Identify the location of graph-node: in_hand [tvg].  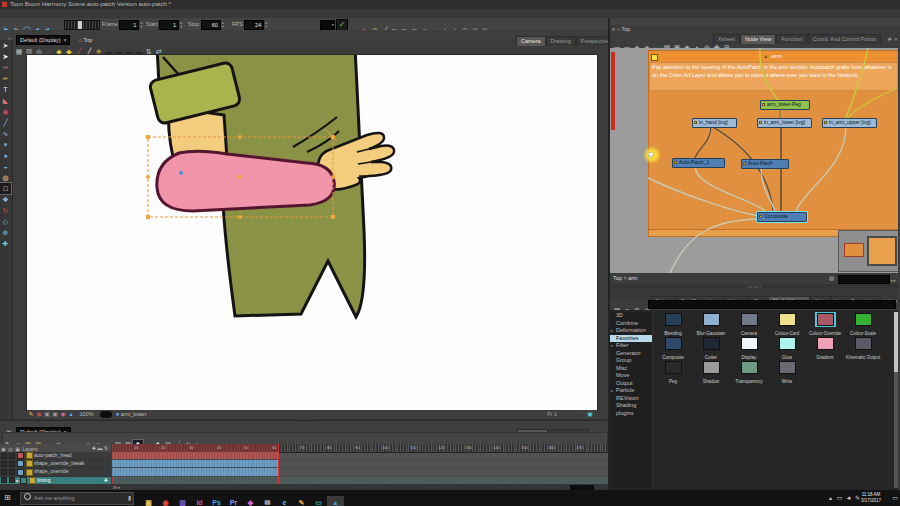
(714, 123).